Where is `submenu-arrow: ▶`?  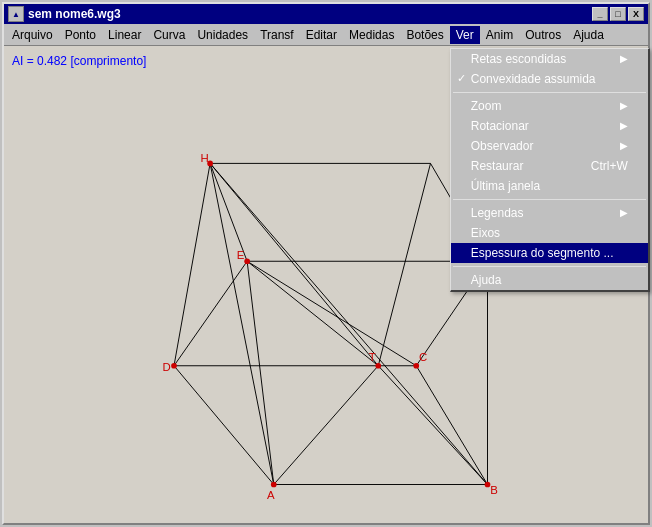 submenu-arrow: ▶ is located at coordinates (624, 58).